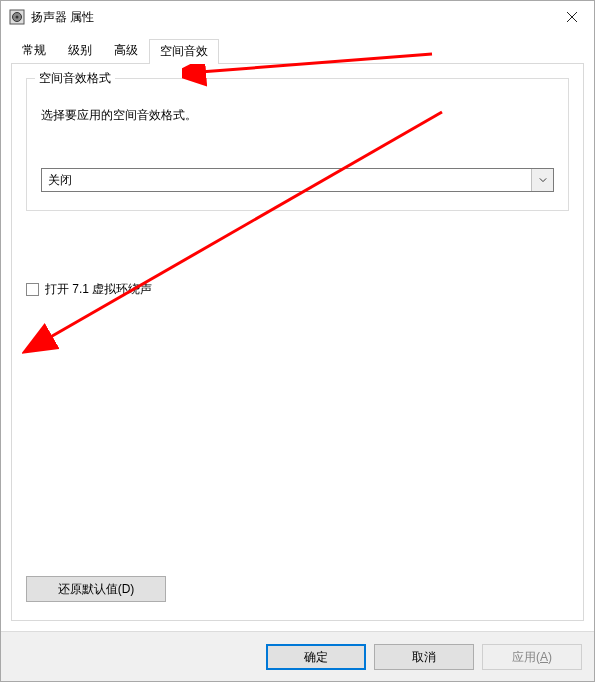 This screenshot has width=595, height=682. Describe the element at coordinates (542, 180) in the screenshot. I see `dropdown-arrow-button` at that location.